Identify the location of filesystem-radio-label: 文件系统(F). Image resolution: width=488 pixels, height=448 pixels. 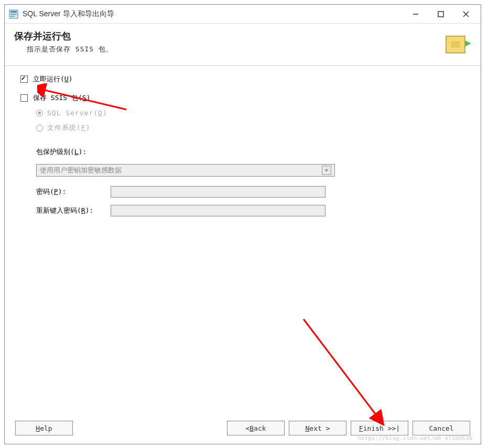
(69, 128).